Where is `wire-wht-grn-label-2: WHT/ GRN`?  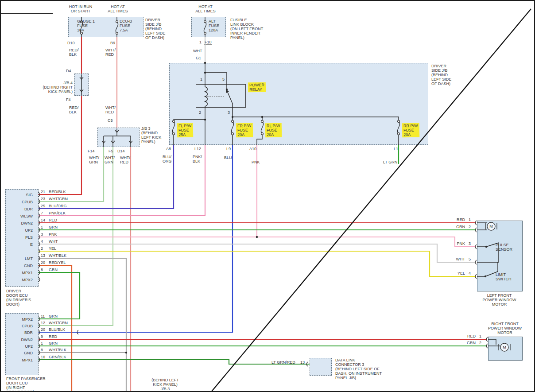
wire-wht-grn-label-2: WHT/ GRN is located at coordinates (110, 160).